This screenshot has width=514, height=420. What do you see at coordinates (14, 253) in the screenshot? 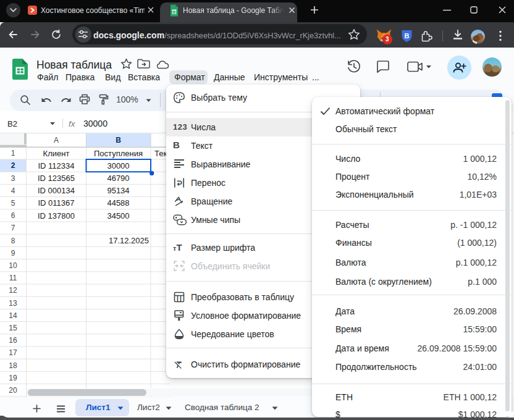
I see `svg-text: 9` at bounding box center [14, 253].